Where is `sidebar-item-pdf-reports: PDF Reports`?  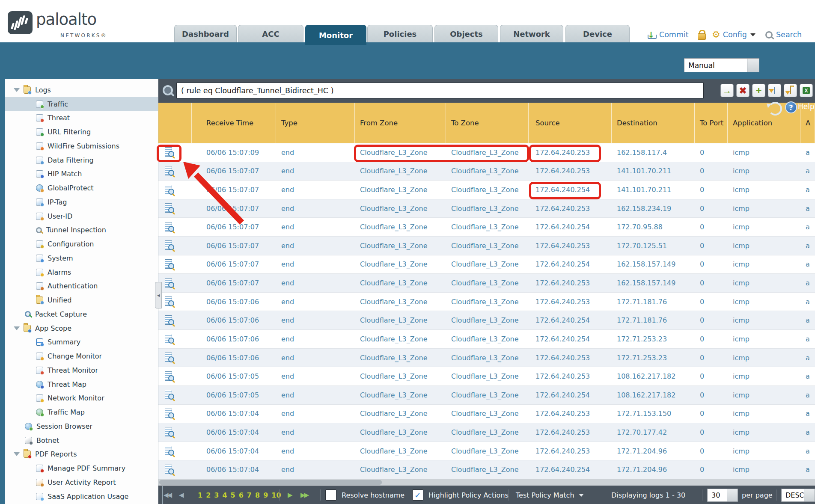 sidebar-item-pdf-reports: PDF Reports is located at coordinates (81, 454).